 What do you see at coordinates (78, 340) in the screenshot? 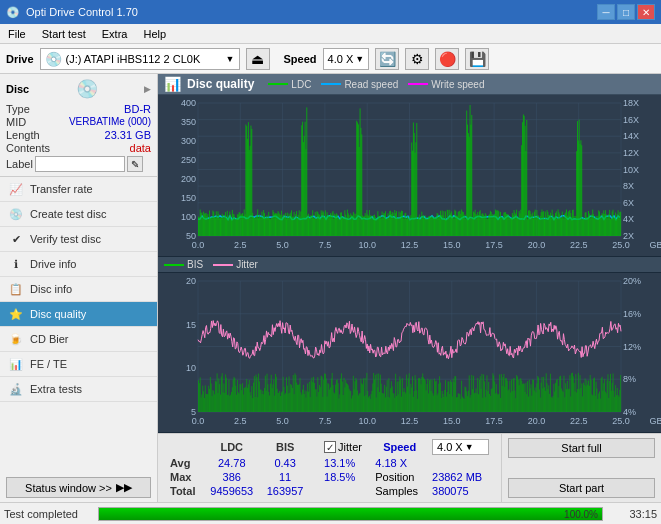
I see `nav-cd-bier: 🍺 CD Bier` at bounding box center [78, 340].